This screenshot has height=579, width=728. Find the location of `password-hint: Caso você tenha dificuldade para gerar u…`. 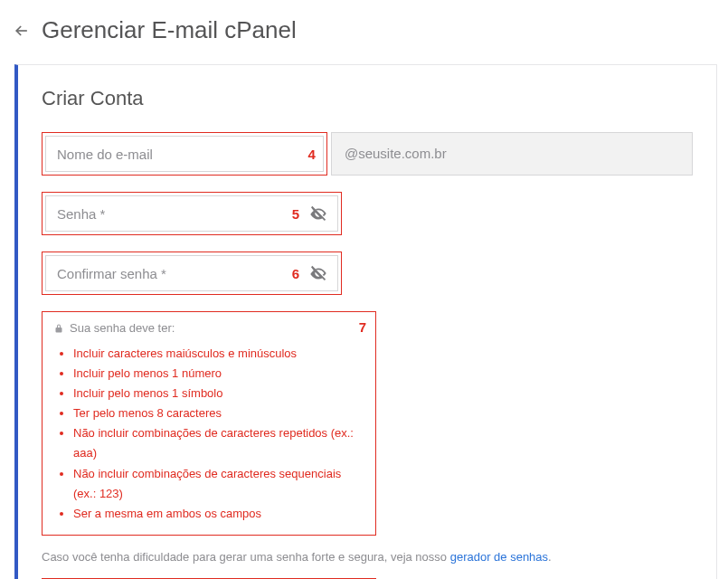

password-hint: Caso você tenha dificuldade para gerar u… is located at coordinates (367, 557).